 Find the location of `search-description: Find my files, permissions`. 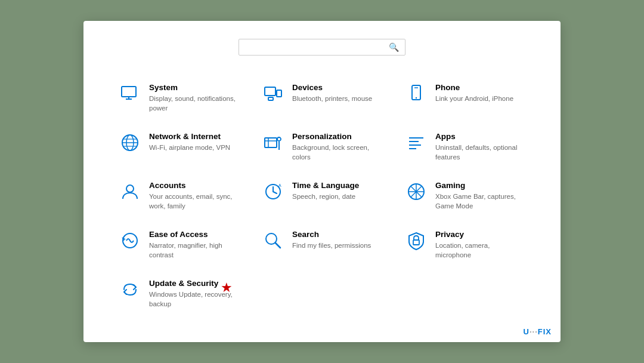

search-description: Find my files, permissions is located at coordinates (332, 245).